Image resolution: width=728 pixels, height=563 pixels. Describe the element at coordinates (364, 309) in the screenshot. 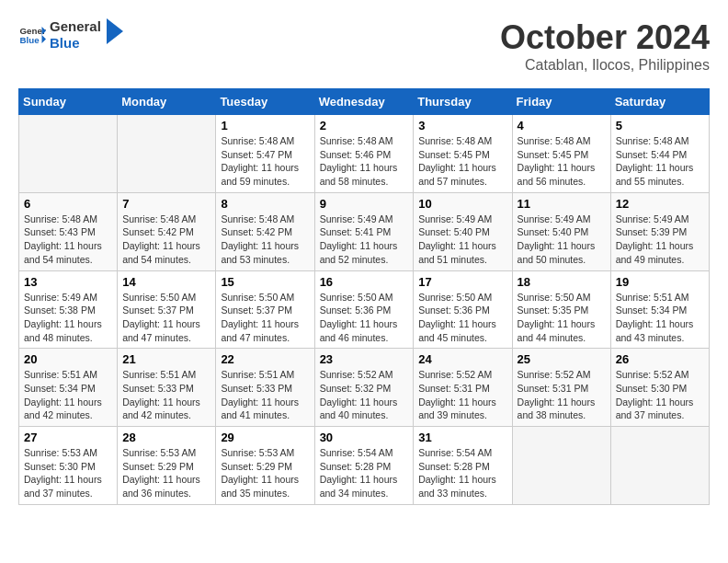

I see `calendar-cell: 16Sunrise: 5:50 AMSunset: 5:36 PMDayligh…` at that location.